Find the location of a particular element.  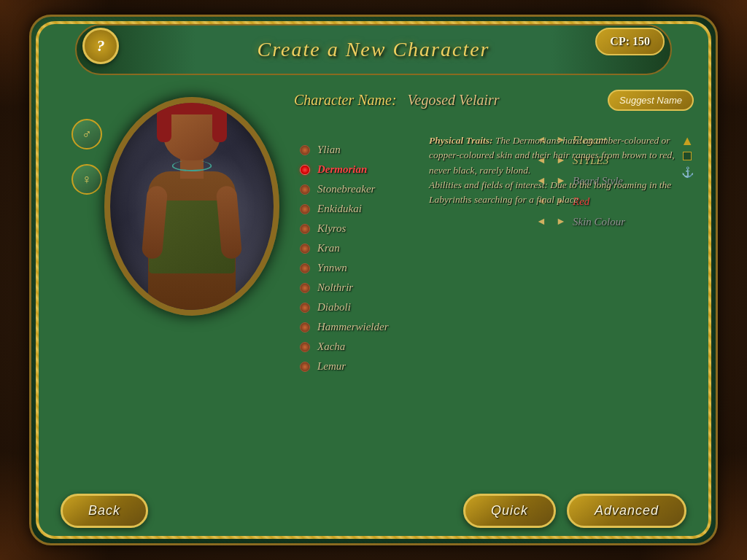

male-icon: ♂ is located at coordinates (87, 134).